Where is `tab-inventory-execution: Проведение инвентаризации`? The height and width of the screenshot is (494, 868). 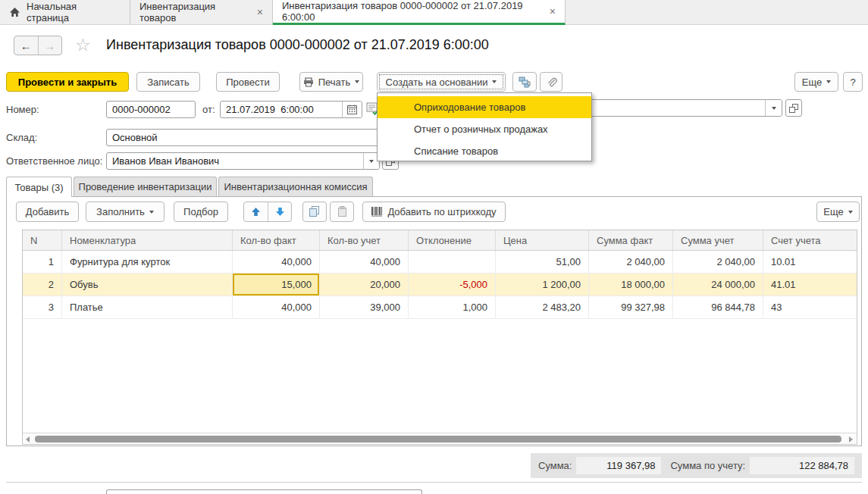
tab-inventory-execution: Проведение инвентаризации is located at coordinates (146, 186).